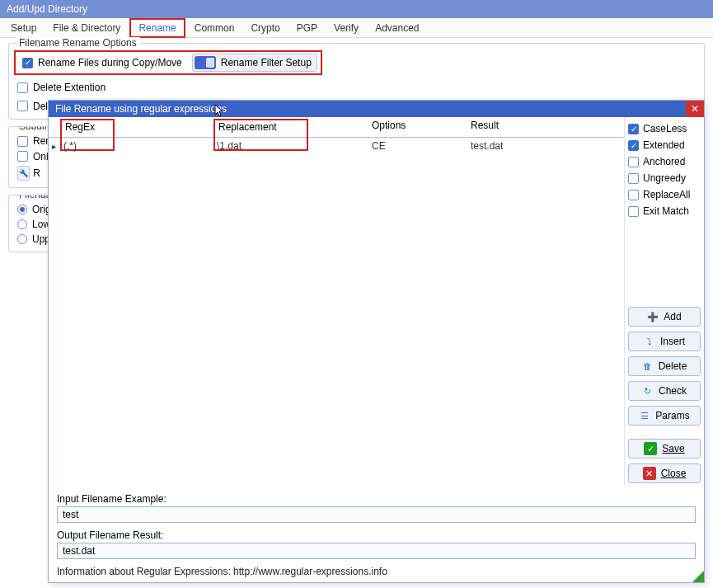 This screenshot has height=588, width=713. Describe the element at coordinates (33, 129) in the screenshot. I see `group-title: Subdire` at that location.